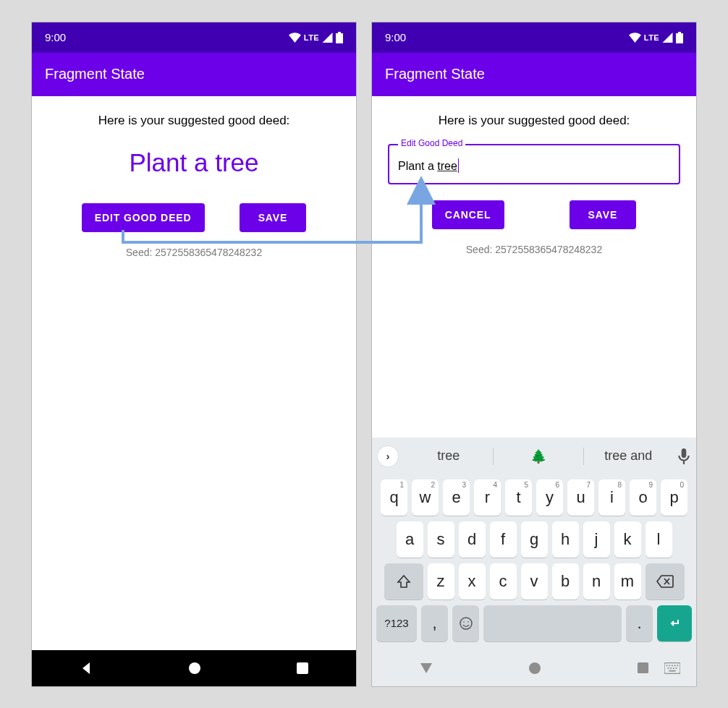  Describe the element at coordinates (194, 218) in the screenshot. I see `button-row-left: EDIT GOOD DEED SAVE` at that location.